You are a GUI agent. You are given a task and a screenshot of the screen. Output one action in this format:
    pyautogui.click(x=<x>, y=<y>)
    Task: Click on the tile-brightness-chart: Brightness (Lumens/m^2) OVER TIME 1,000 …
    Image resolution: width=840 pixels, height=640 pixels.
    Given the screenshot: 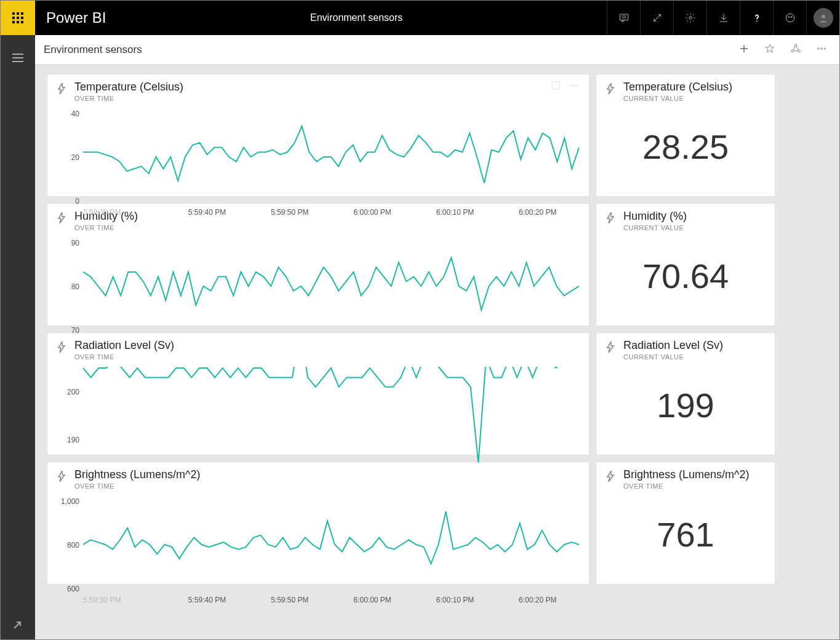 What is the action you would take?
    pyautogui.click(x=318, y=523)
    